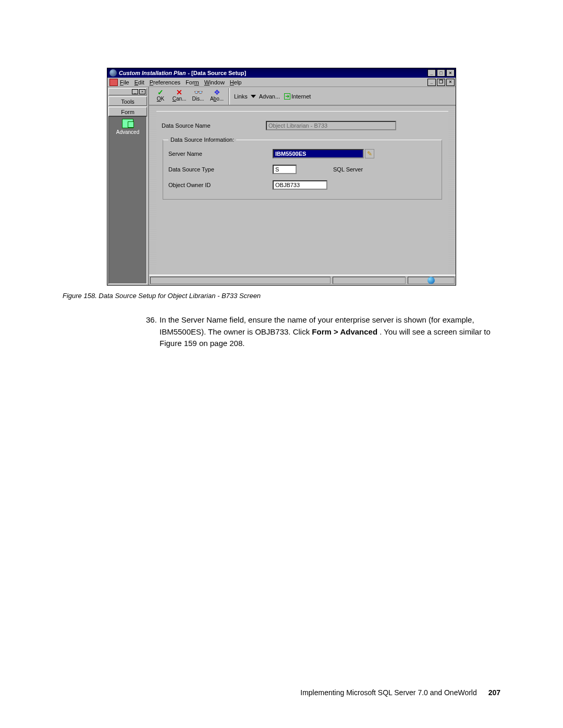  What do you see at coordinates (302, 168) in the screenshot?
I see `ds-info-group: Data Source Information: Server Name ✎ D…` at bounding box center [302, 168].